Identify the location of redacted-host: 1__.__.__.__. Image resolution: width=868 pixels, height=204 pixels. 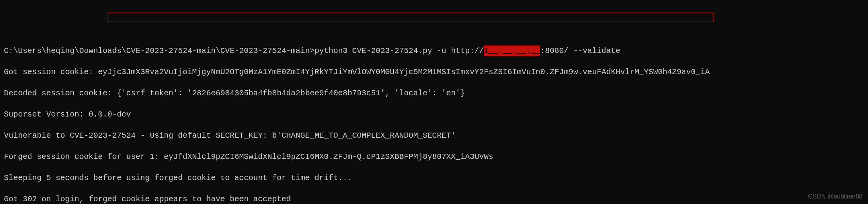
(512, 51).